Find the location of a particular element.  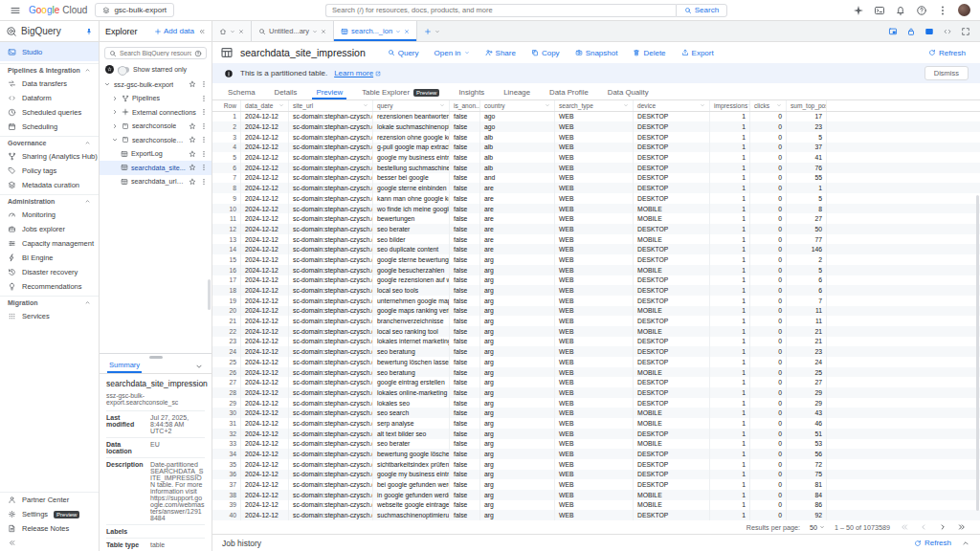

delete-button: Delete is located at coordinates (649, 54).